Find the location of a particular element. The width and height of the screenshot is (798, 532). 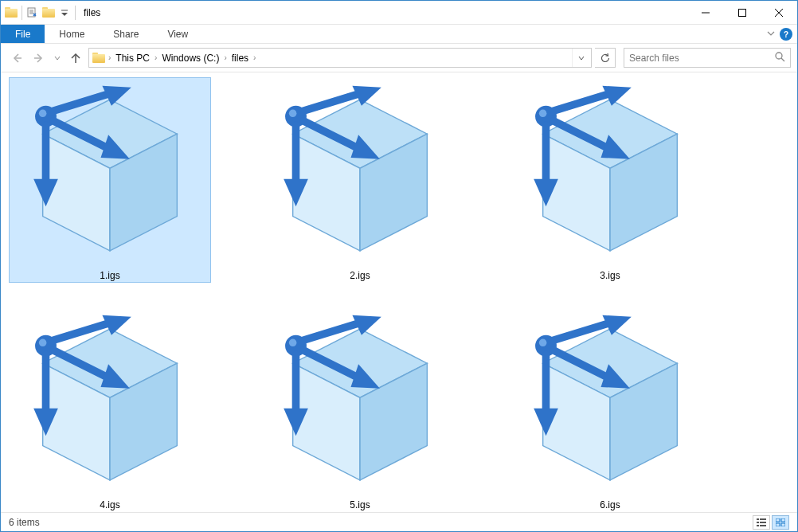

window-title: files is located at coordinates (92, 13).